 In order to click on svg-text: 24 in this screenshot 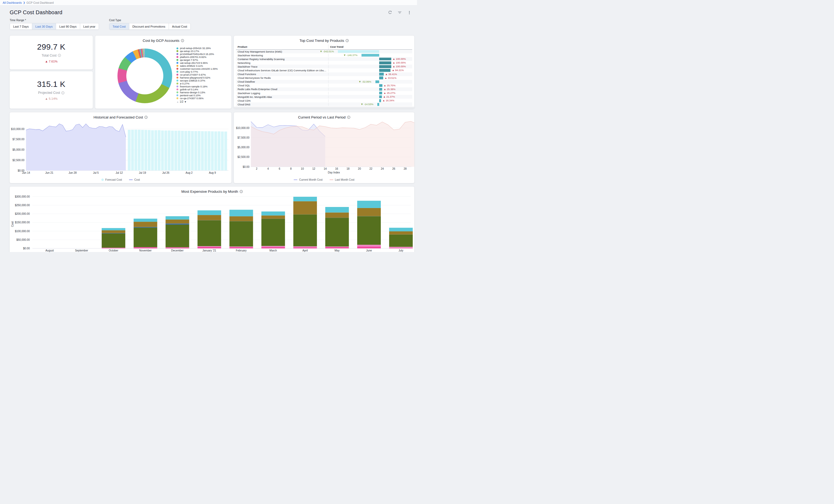, I will do `click(382, 169)`.